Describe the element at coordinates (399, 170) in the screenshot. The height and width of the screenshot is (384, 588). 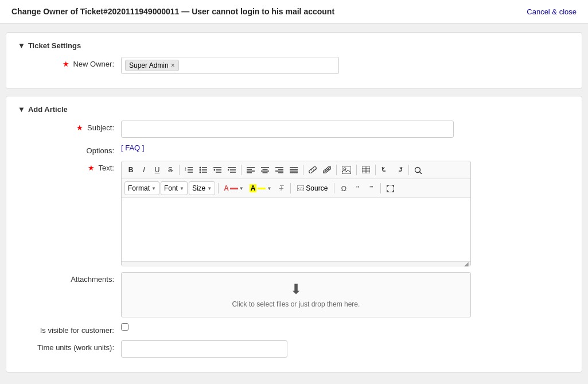
I see `redo-button` at that location.